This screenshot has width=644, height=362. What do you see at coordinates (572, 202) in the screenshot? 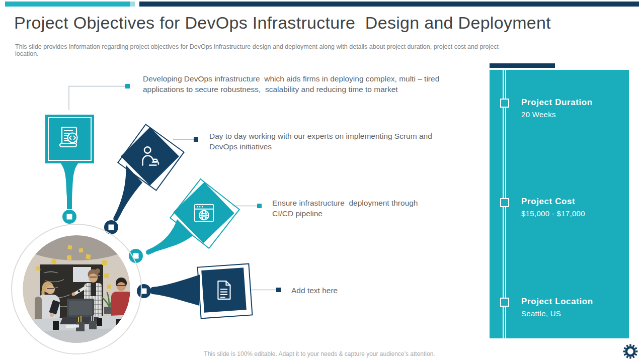
I see `panel-item-label: Project Cost` at bounding box center [572, 202].